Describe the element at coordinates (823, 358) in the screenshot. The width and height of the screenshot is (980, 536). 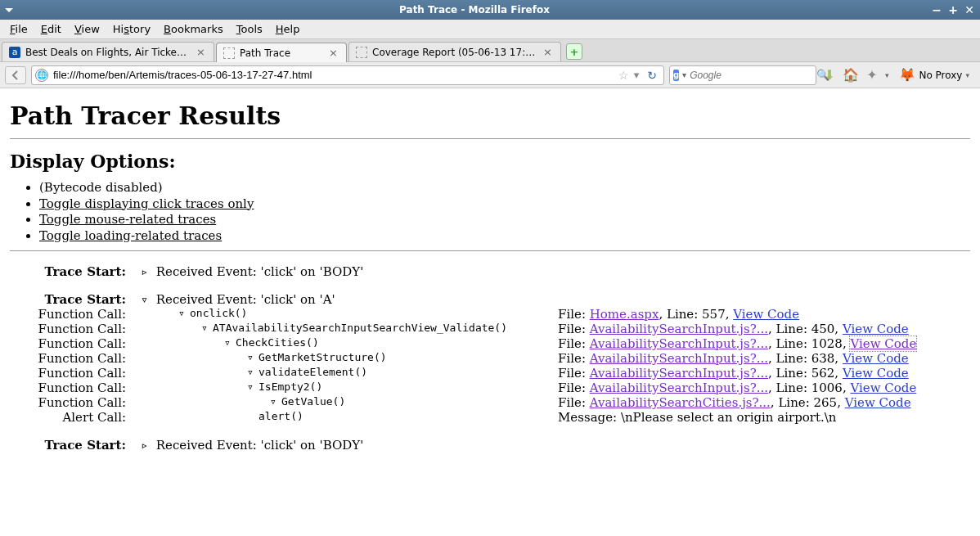
I see `line-number: 638` at that location.